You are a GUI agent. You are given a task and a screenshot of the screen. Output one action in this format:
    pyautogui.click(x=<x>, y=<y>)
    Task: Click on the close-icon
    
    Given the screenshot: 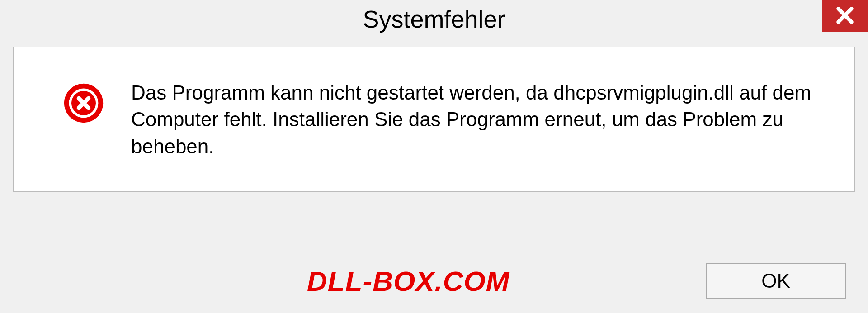 What is the action you would take?
    pyautogui.click(x=845, y=16)
    